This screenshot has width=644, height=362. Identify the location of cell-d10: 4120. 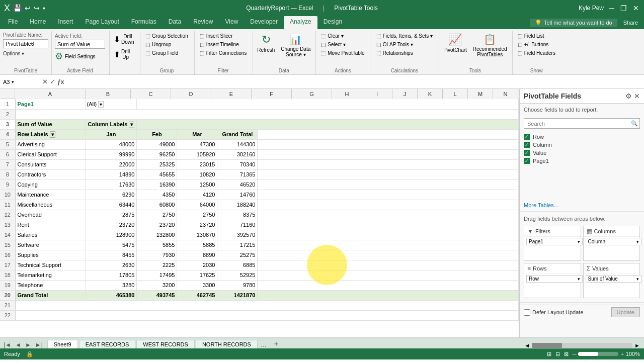
(197, 195).